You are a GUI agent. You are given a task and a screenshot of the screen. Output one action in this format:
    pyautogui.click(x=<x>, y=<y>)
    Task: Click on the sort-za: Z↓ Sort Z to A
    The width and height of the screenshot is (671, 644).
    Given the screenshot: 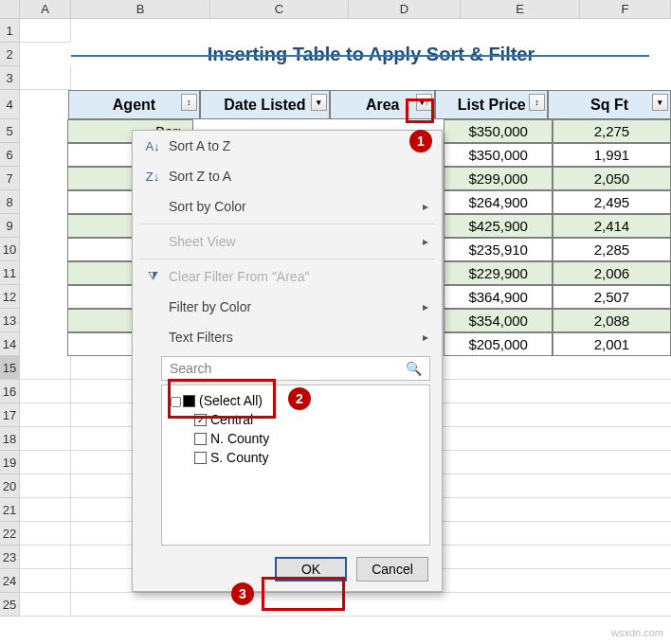 What is the action you would take?
    pyautogui.click(x=287, y=176)
    